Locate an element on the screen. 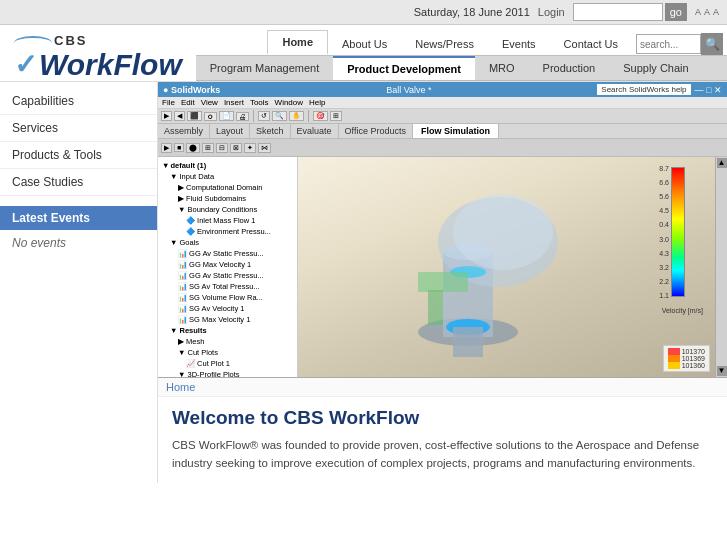 The width and height of the screenshot is (727, 545). sidebar-link-products: Products & Tools is located at coordinates (78, 156).